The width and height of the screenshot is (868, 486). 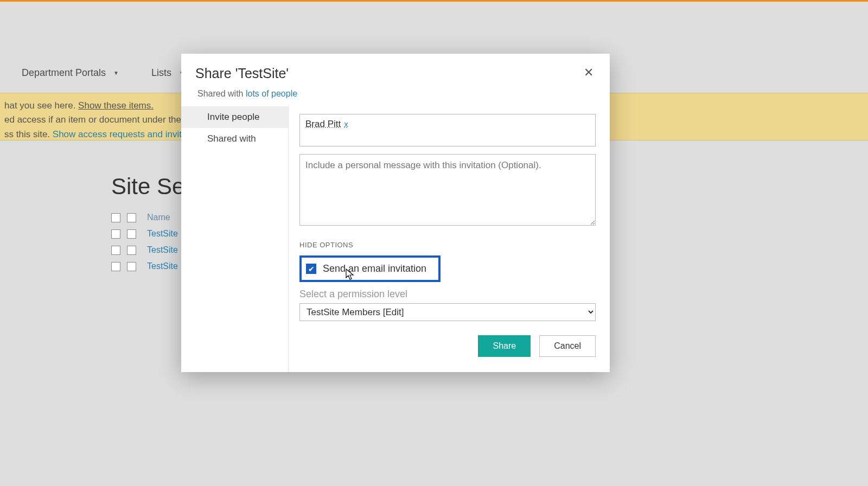 I want to click on column-checkbox, so click(x=131, y=218).